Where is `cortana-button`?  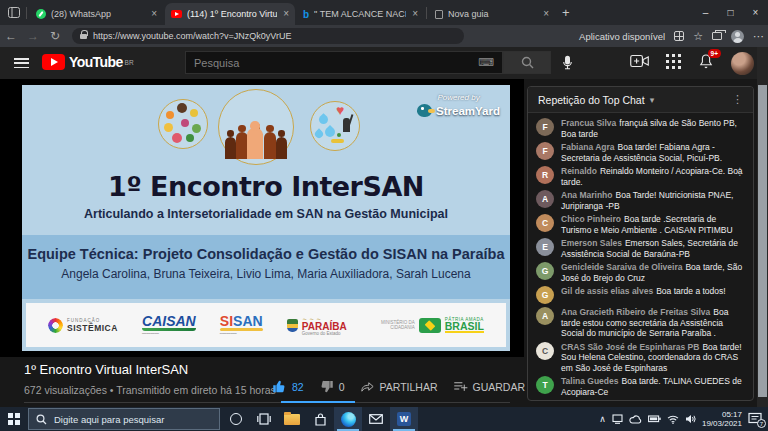
cortana-button is located at coordinates (236, 419).